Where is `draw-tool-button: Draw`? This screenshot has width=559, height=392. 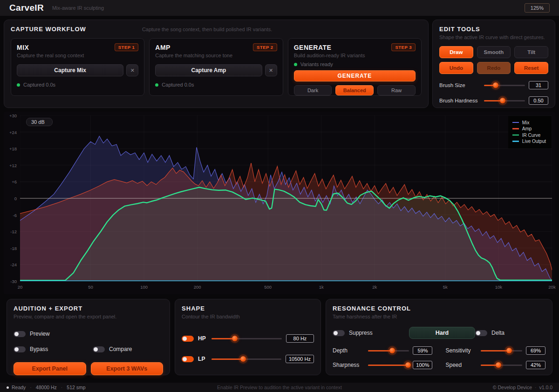 draw-tool-button: Draw is located at coordinates (457, 52).